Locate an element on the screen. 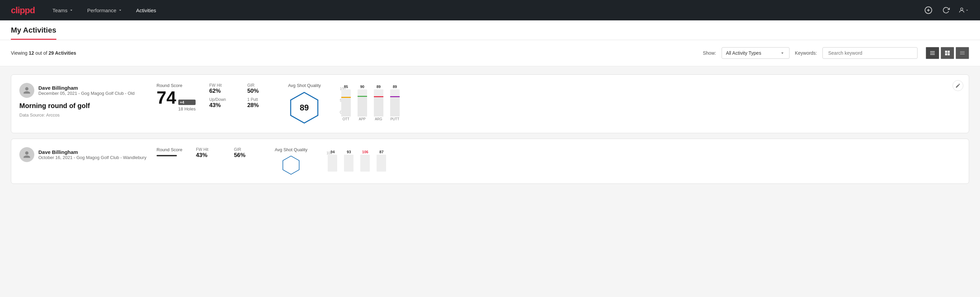 This screenshot has height=297, width=980. logo: clippd is located at coordinates (23, 10).